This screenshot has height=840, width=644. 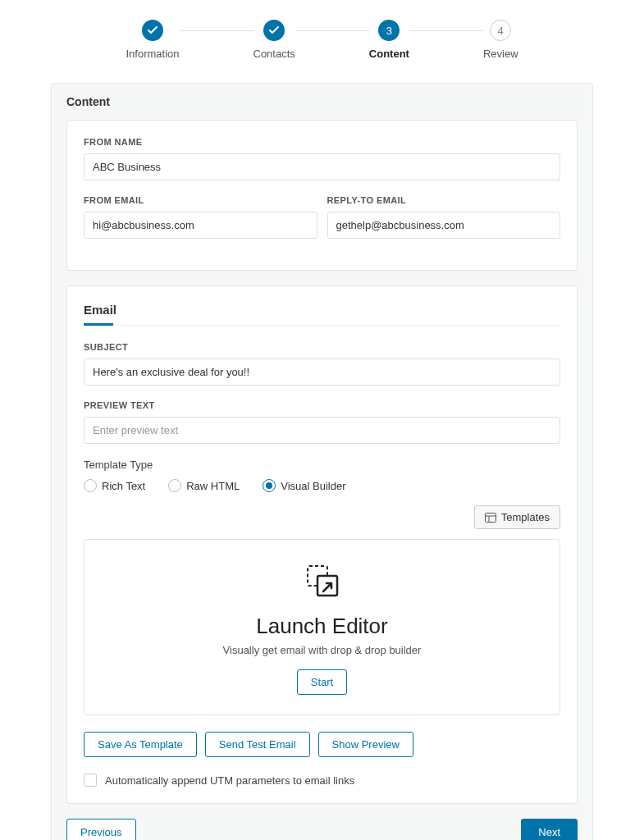 What do you see at coordinates (322, 142) in the screenshot?
I see `from-name-label: FROM NAME` at bounding box center [322, 142].